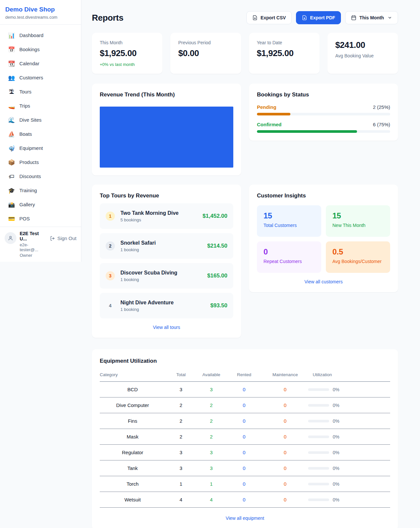 This screenshot has height=528, width=420. Describe the element at coordinates (245, 518) in the screenshot. I see `view-all-equipment-link: View all equipment` at that location.